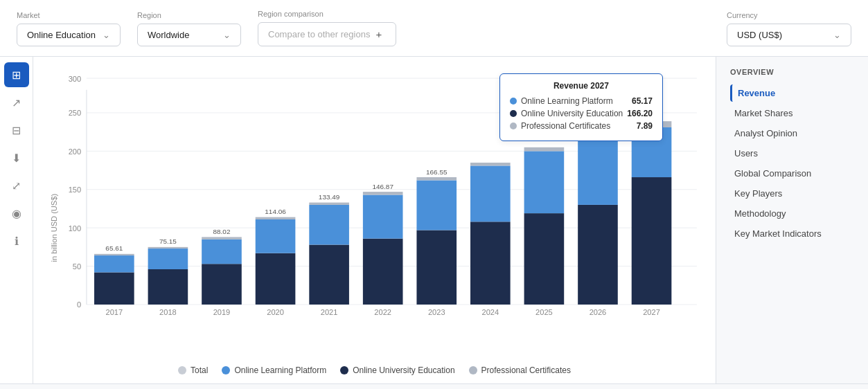 The height and width of the screenshot is (389, 868). What do you see at coordinates (17, 158) in the screenshot?
I see `download-icon-btn: ⬇` at bounding box center [17, 158].